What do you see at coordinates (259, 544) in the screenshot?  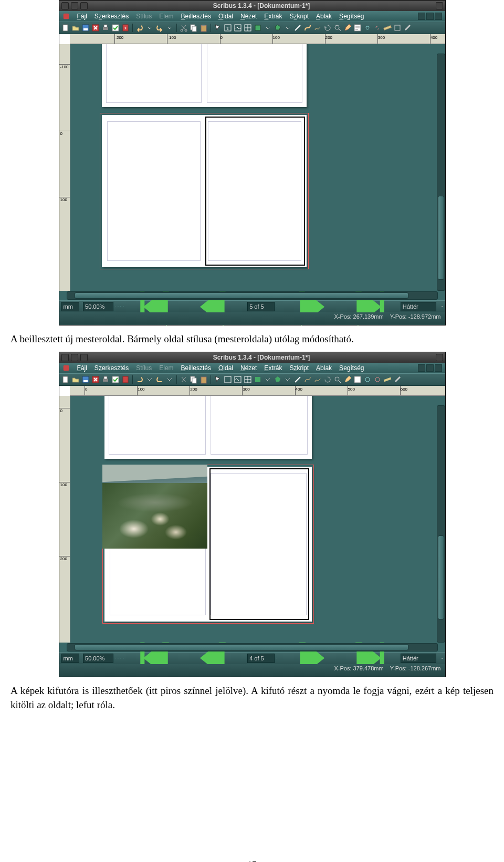 I see `selected-frame` at bounding box center [259, 544].